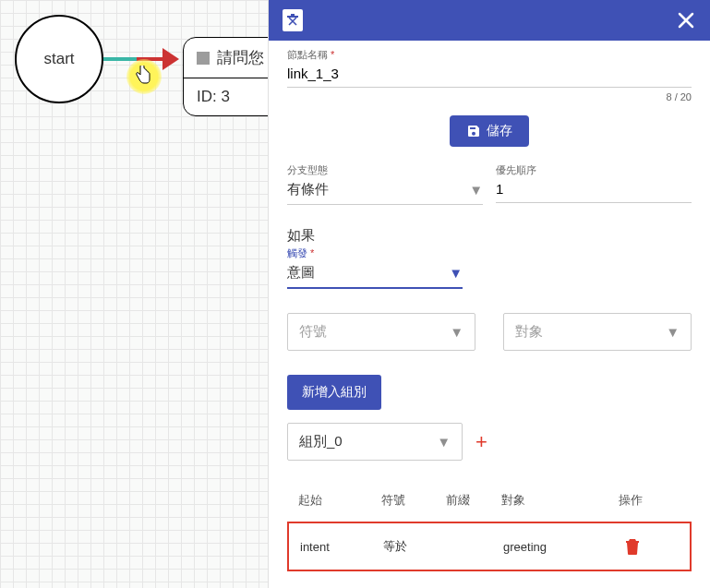 The width and height of the screenshot is (710, 588). What do you see at coordinates (240, 57) in the screenshot?
I see `destination-title: 請問您` at bounding box center [240, 57].